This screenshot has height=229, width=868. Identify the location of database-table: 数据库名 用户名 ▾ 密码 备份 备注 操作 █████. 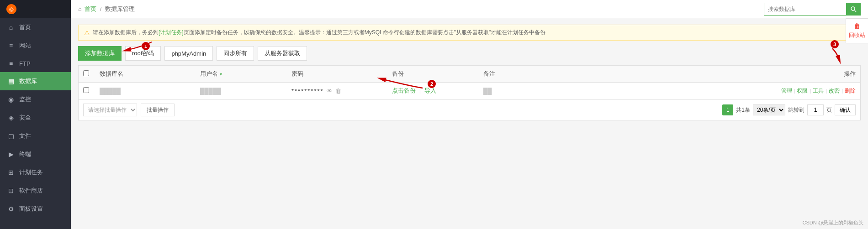
(470, 83).